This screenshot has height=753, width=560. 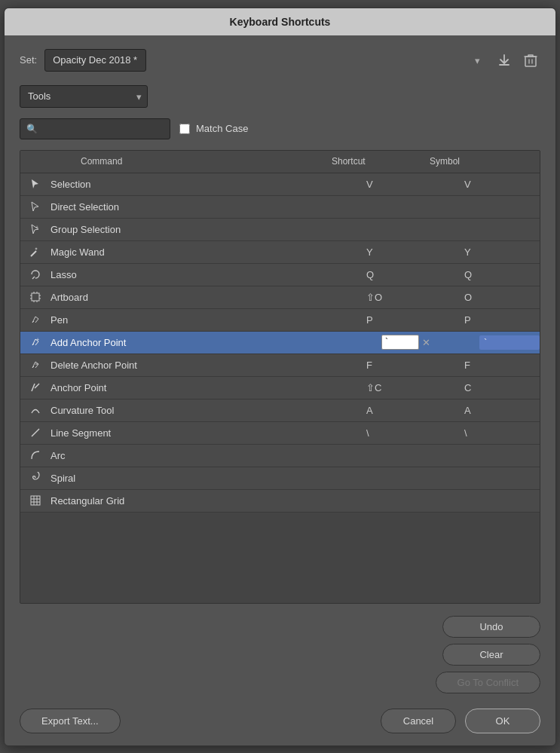 I want to click on shortcut-clear-button: ✕, so click(x=427, y=342).